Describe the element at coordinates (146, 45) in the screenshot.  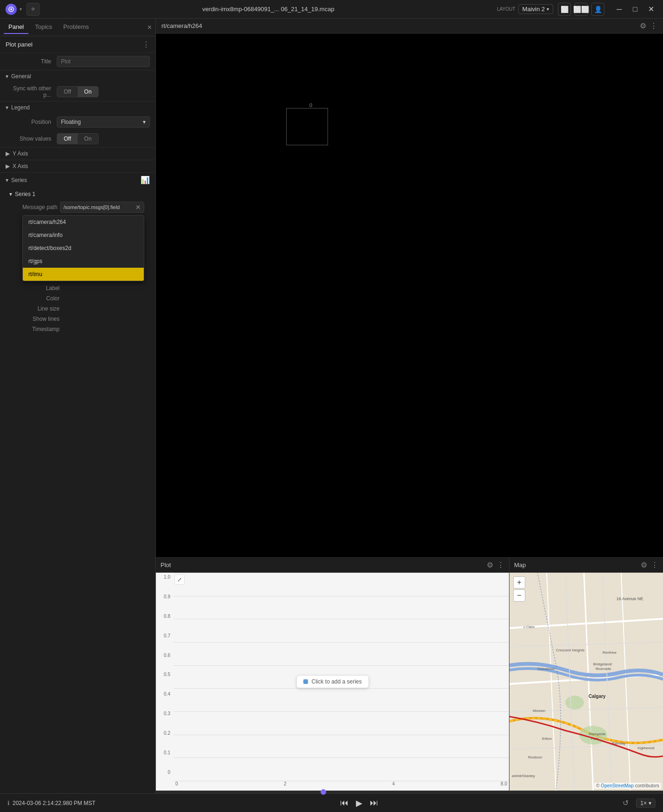
I see `plot-panel-more-button: ⋮` at that location.